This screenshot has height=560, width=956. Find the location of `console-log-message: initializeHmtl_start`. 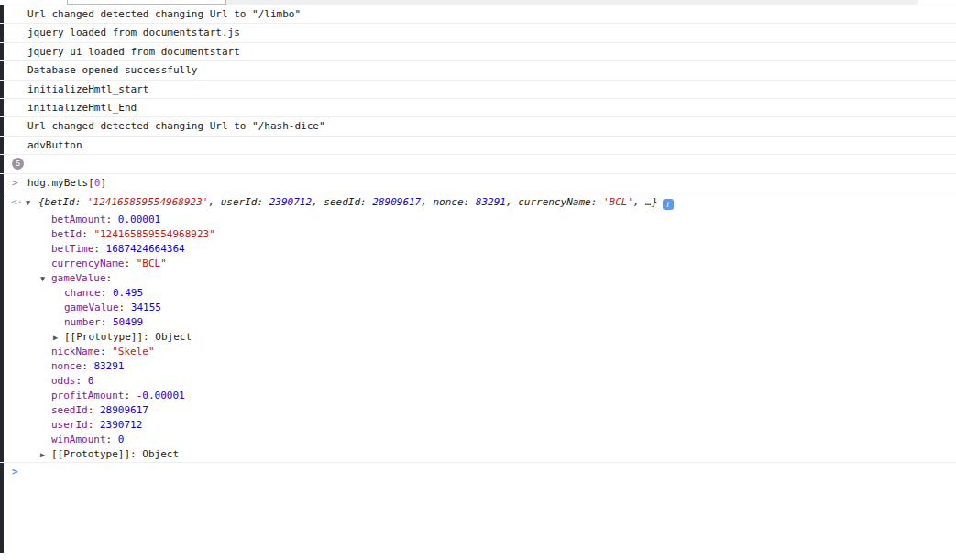

console-log-message: initializeHmtl_start is located at coordinates (478, 90).